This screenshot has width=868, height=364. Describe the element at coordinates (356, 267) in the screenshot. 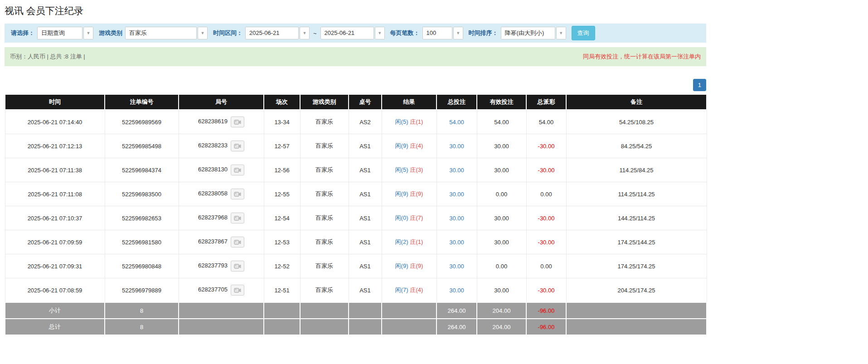

I see `table-row: 2025-06-21 07:09:31 522596980848 6282377…` at that location.